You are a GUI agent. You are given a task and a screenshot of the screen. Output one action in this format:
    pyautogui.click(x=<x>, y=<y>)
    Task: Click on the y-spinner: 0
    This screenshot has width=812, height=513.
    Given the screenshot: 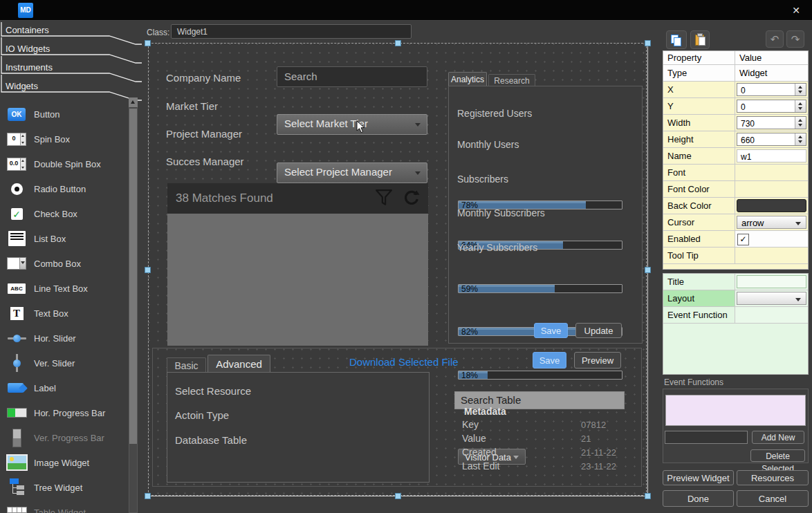 What is the action you would take?
    pyautogui.click(x=772, y=106)
    